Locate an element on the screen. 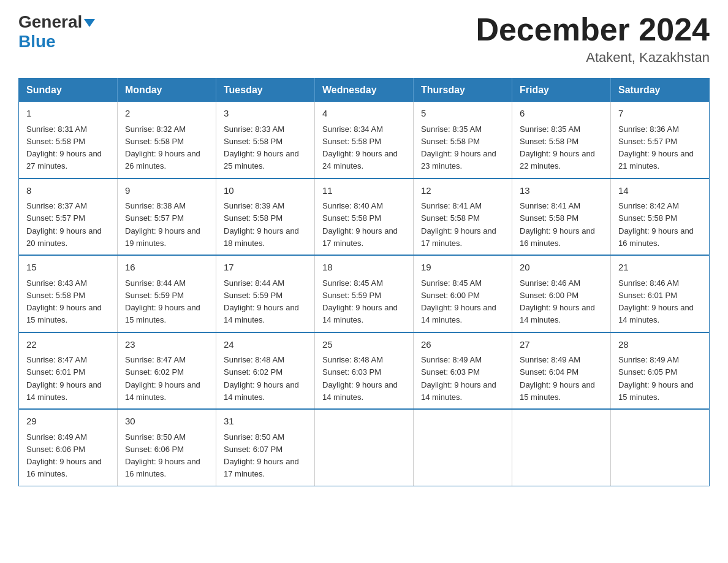 Image resolution: width=728 pixels, height=563 pixels. calendar-week-row: 1 Sunrise: 8:31 AMSunset: 5:58 PMDayligh… is located at coordinates (364, 140).